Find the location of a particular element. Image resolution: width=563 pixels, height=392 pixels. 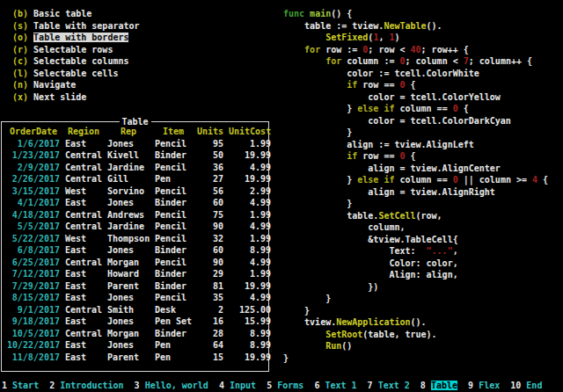

table-cell: 35 is located at coordinates (210, 298).